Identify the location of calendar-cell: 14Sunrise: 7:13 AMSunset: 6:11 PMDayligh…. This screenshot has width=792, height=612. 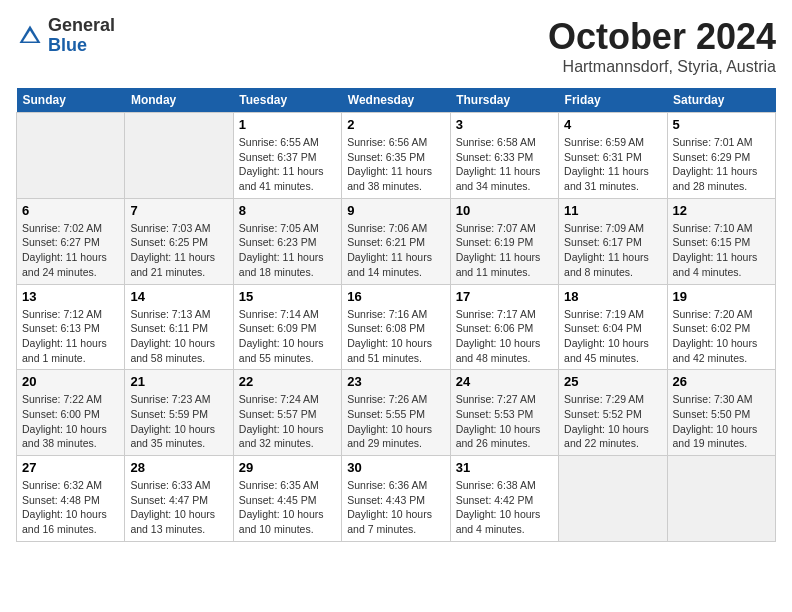
(179, 327).